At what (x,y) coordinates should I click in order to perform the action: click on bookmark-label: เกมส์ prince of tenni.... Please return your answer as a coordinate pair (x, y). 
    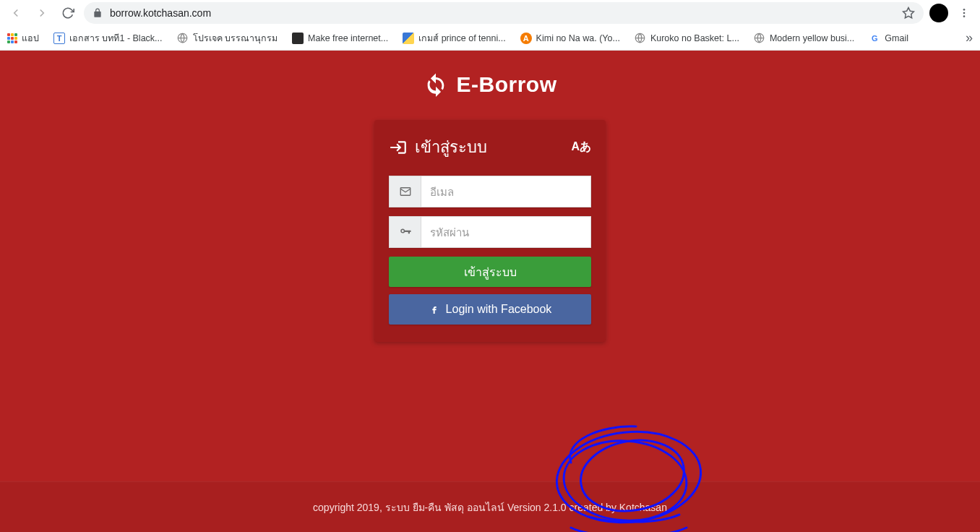
    Looking at the image, I should click on (462, 38).